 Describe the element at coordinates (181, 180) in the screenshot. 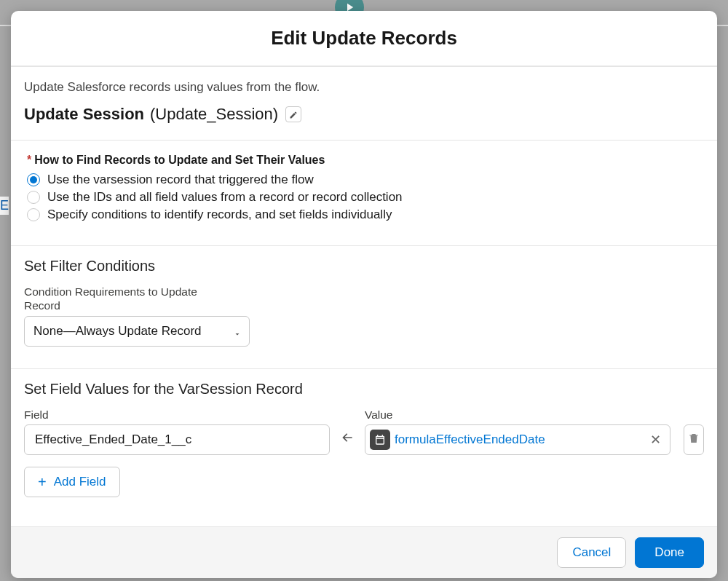

I see `radio-label: Use the varsession record that triggered…` at that location.